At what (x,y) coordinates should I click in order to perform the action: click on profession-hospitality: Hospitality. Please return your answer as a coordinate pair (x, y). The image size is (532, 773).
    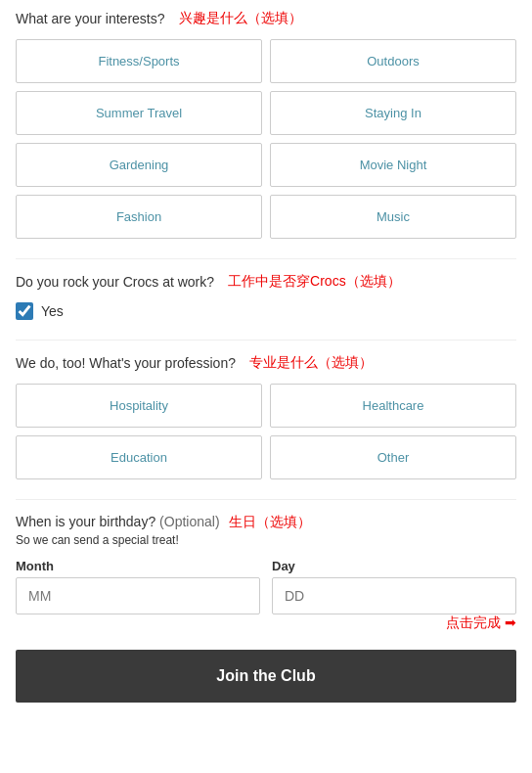
    Looking at the image, I should click on (139, 405).